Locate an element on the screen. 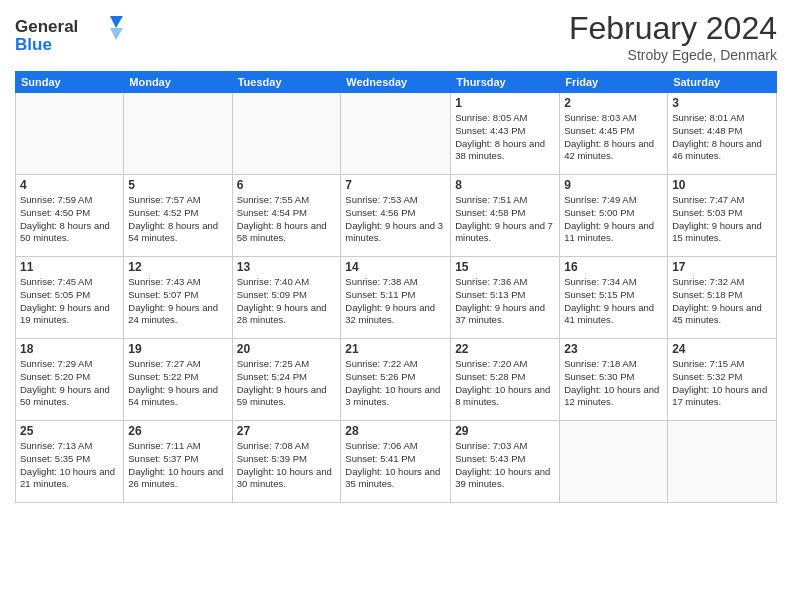 This screenshot has height=612, width=792. day-info: Sunrise: 7:36 AM Sunset: 5:13 PM Dayligh… is located at coordinates (505, 302).